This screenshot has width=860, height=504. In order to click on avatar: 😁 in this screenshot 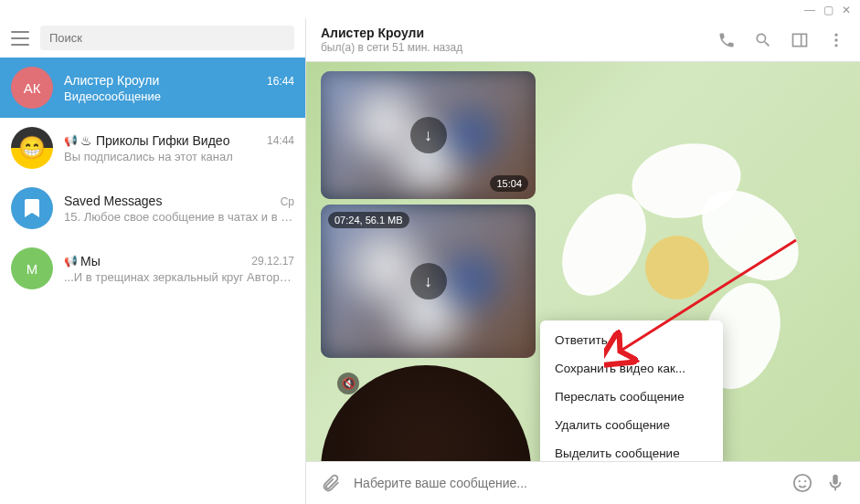, I will do `click(32, 148)`.